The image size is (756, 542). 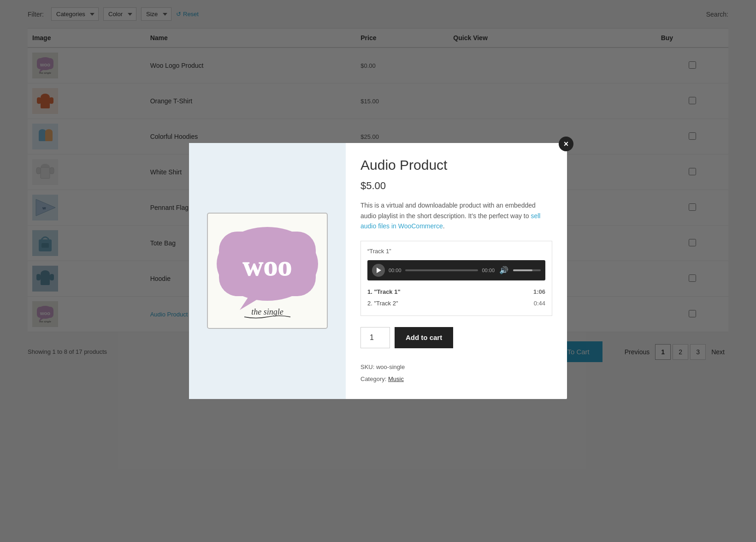 I want to click on track-2-duration: 0:44, so click(x=539, y=304).